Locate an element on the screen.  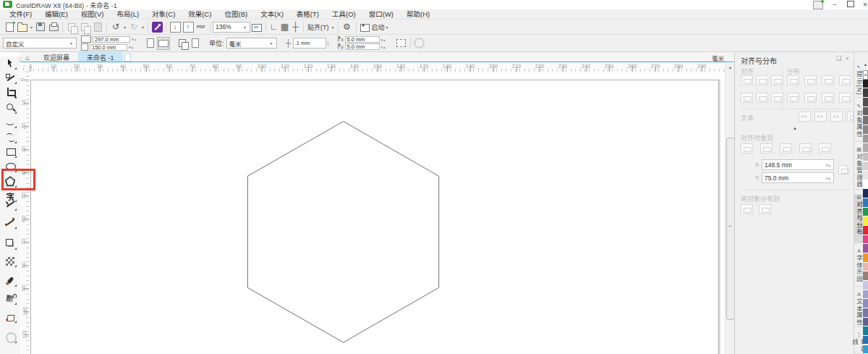
search-content-button is located at coordinates (157, 28).